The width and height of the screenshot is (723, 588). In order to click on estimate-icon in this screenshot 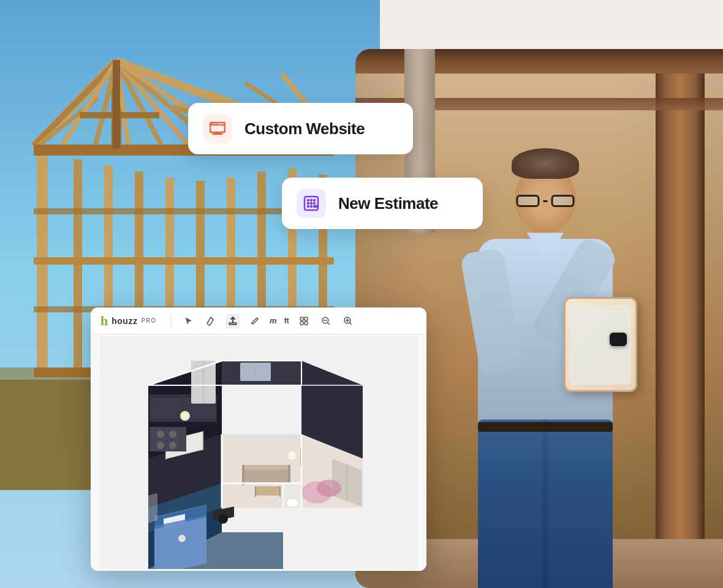, I will do `click(311, 203)`.